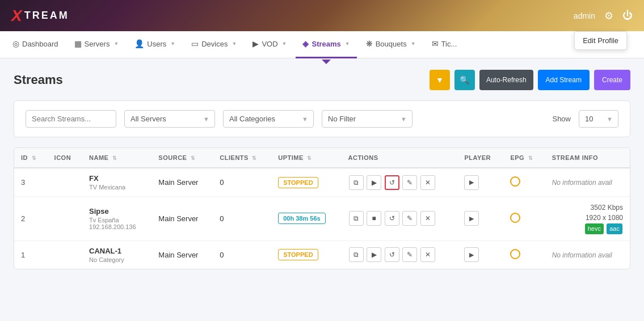 Image resolution: width=644 pixels, height=321 pixels. I want to click on stream-name: FX, so click(117, 178).